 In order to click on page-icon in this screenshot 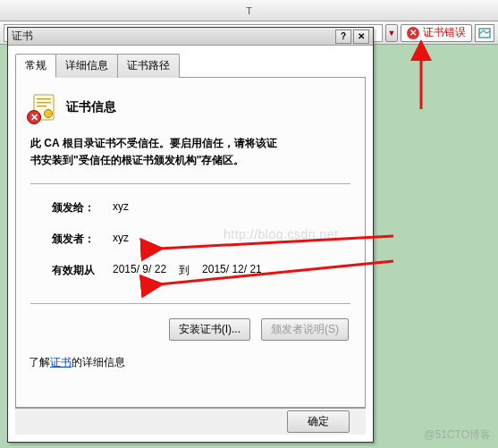, I will do `click(485, 33)`.